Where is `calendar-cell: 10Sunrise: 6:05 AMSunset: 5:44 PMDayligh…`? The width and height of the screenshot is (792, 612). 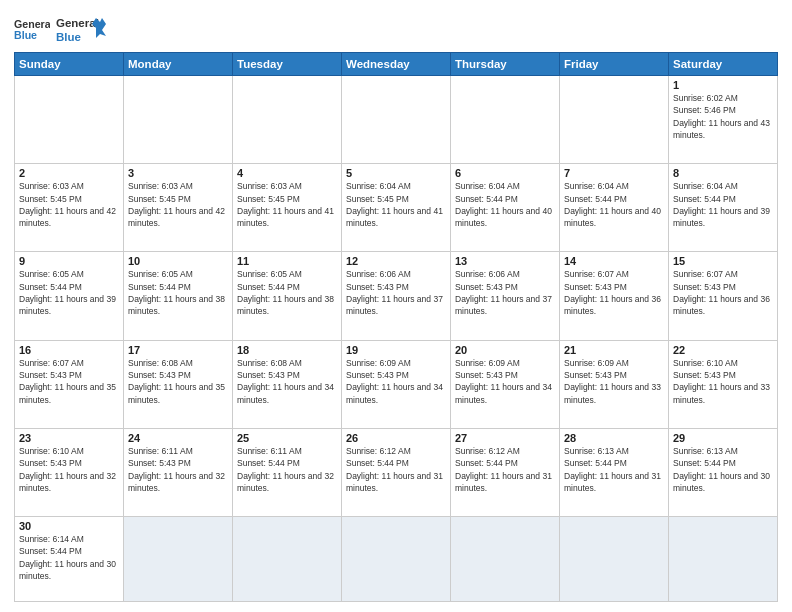
calendar-cell: 10Sunrise: 6:05 AMSunset: 5:44 PMDayligh… is located at coordinates (178, 296).